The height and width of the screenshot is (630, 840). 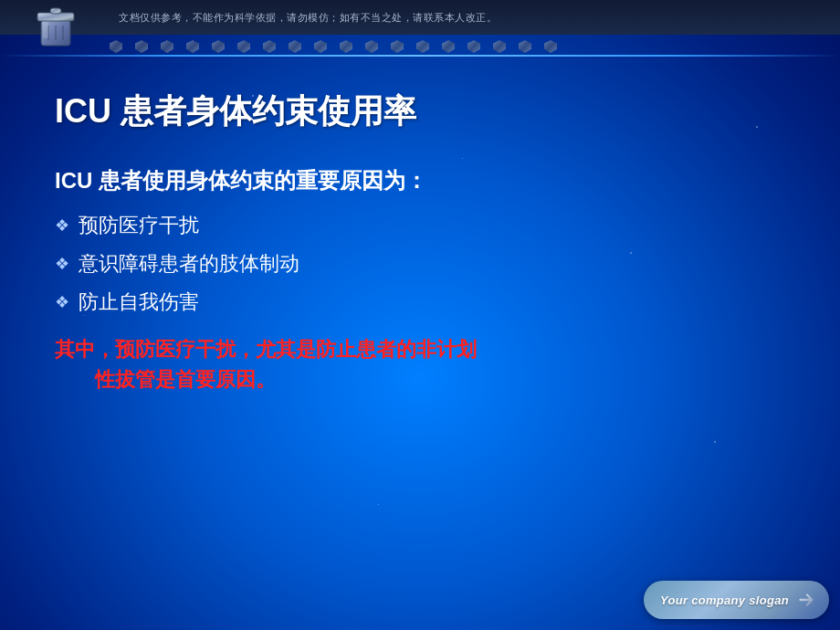 I want to click on disclaimer-text: 文档仅供参考，不能作为科学依据，请勿模仿；如有不当之处，请联系本人改正。, so click(x=308, y=18).